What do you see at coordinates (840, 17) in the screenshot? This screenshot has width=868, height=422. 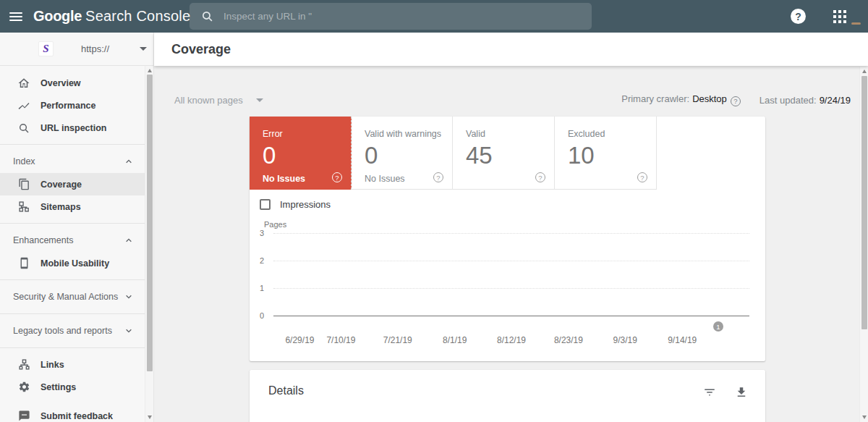 I see `apps-grid-icon` at bounding box center [840, 17].